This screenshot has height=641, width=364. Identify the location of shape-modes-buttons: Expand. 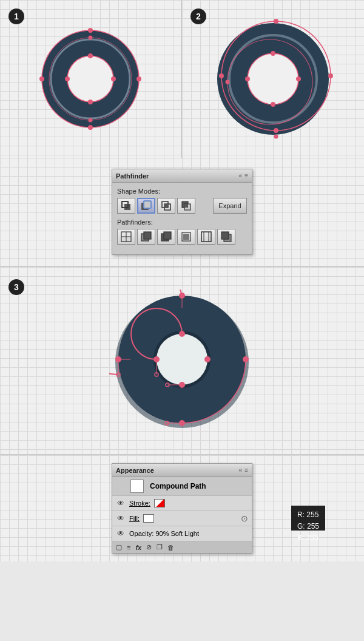
(182, 206).